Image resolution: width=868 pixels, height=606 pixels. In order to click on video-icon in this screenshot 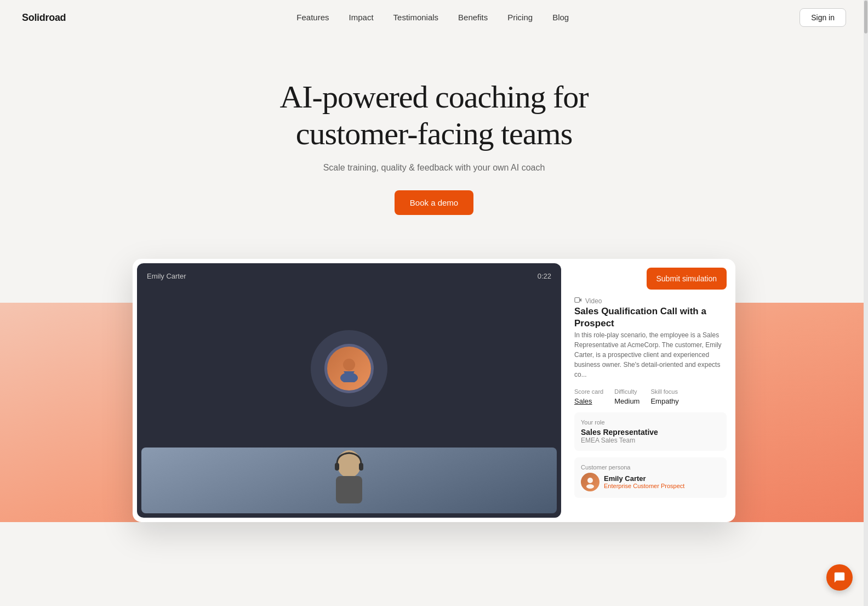, I will do `click(578, 301)`.